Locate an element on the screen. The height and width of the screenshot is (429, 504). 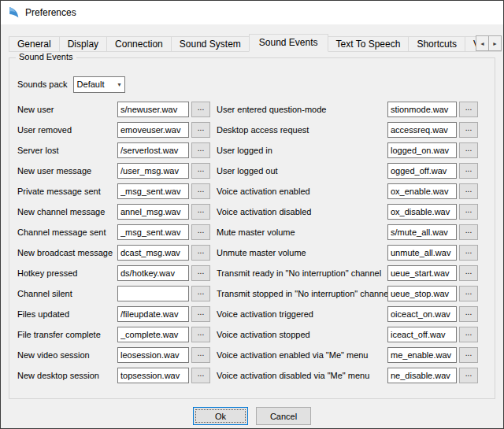
sound-event-row: New channel message ... is located at coordinates (113, 212).